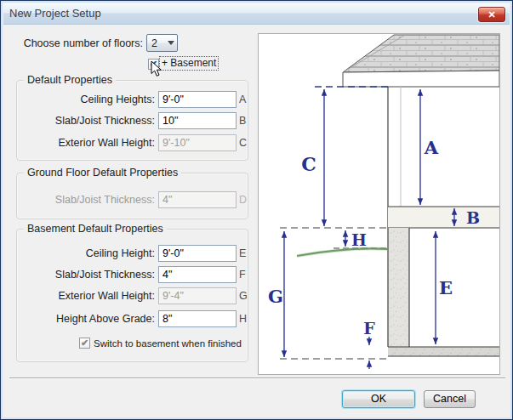  I want to click on footer-divider, so click(257, 378).